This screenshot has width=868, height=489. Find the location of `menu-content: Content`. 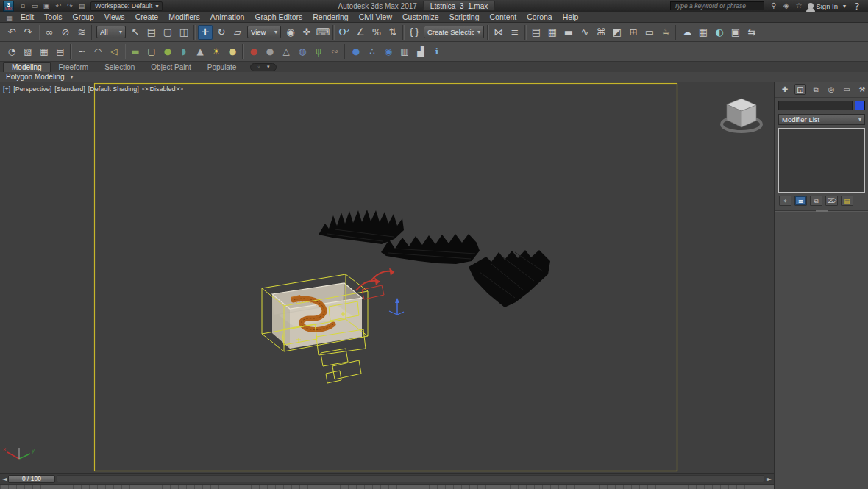

menu-content: Content is located at coordinates (503, 17).